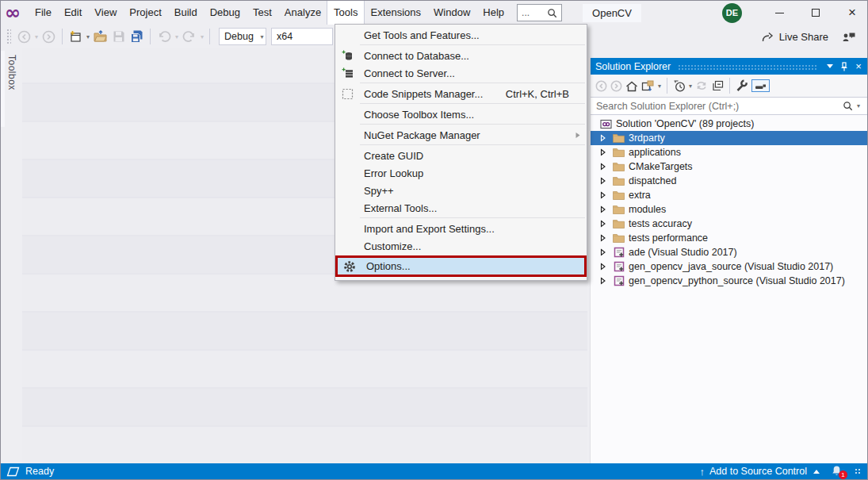 The width and height of the screenshot is (868, 480). Describe the element at coordinates (717, 86) in the screenshot. I see `collapse-all-icon` at that location.